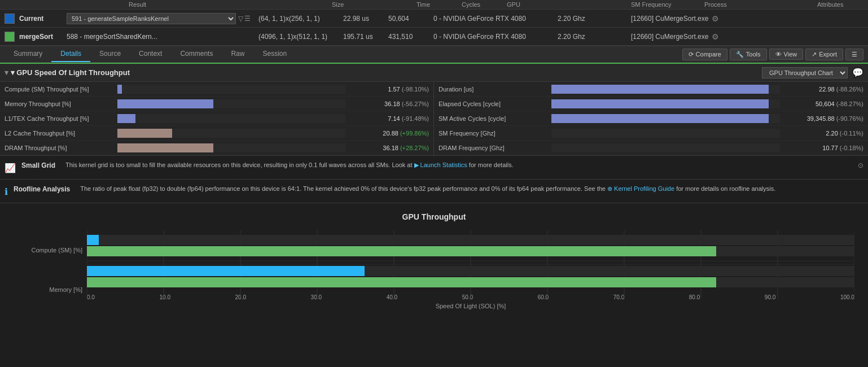  Describe the element at coordinates (471, 271) in the screenshot. I see `memory-bar-blue-wrapper` at that location.